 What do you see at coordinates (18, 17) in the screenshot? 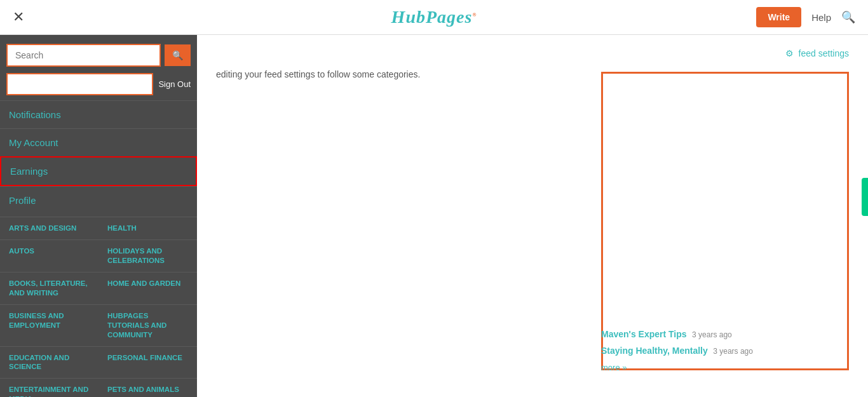
I see `close-button: ✕` at bounding box center [18, 17].